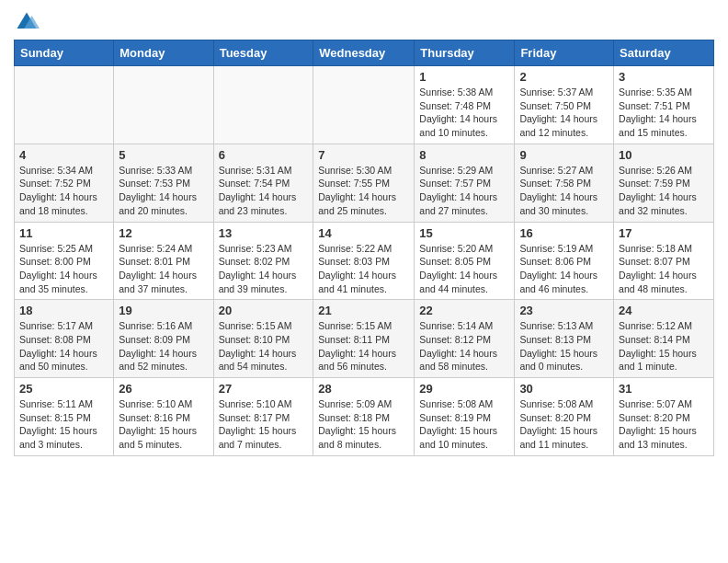  Describe the element at coordinates (64, 261) in the screenshot. I see `calendar-cell: 11Sunrise: 5:25 AM Sunset: 8:00 PM Dayli…` at that location.